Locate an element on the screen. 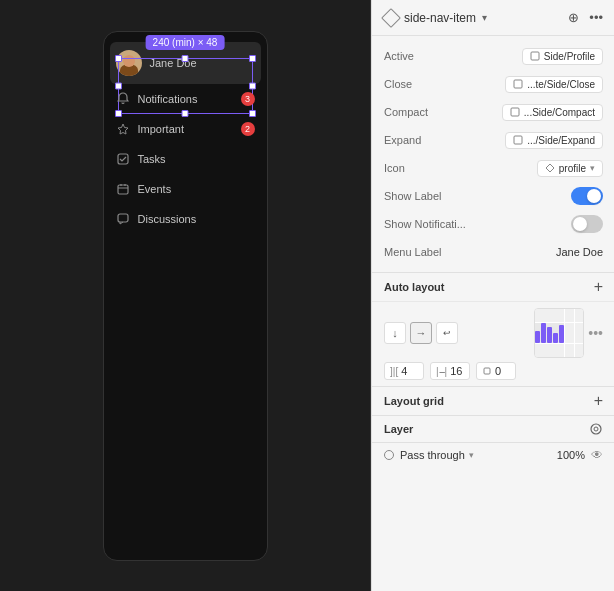  align-tc is located at coordinates (570, 316).